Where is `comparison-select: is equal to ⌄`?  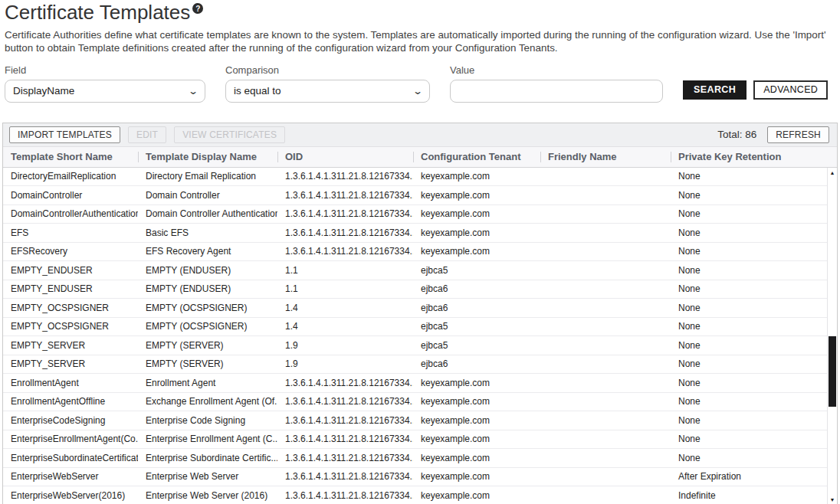 comparison-select: is equal to ⌄ is located at coordinates (328, 91).